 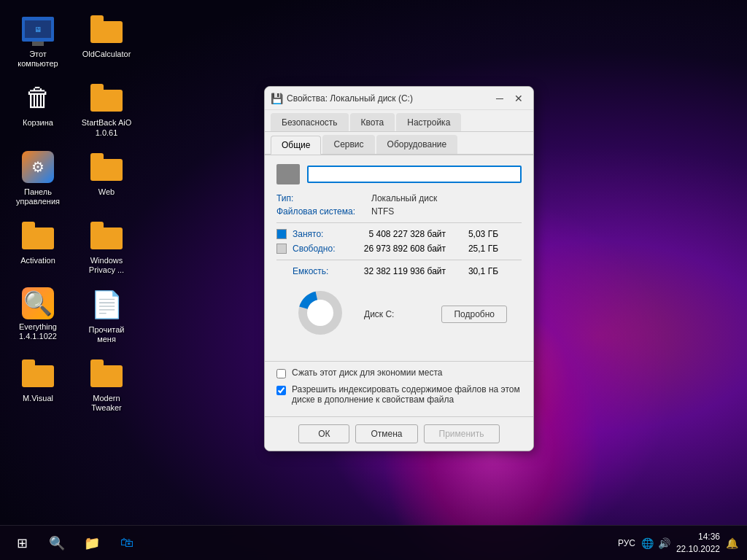 What do you see at coordinates (399, 373) in the screenshot?
I see `compress-checkbox-row: Сжать этот диск для экономии места` at bounding box center [399, 373].